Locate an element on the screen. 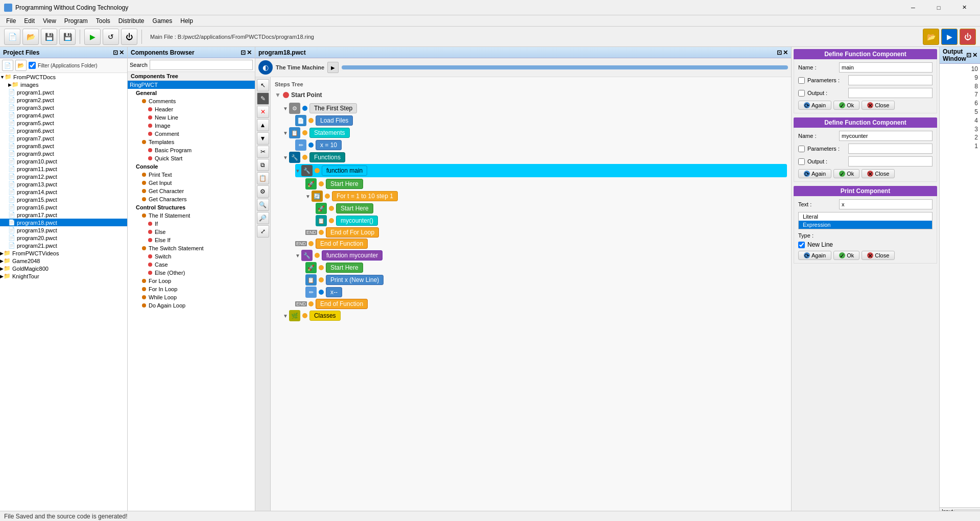 The height and width of the screenshot is (521, 980). pf-item-prog5: 📄program5.pwct is located at coordinates (63, 123).